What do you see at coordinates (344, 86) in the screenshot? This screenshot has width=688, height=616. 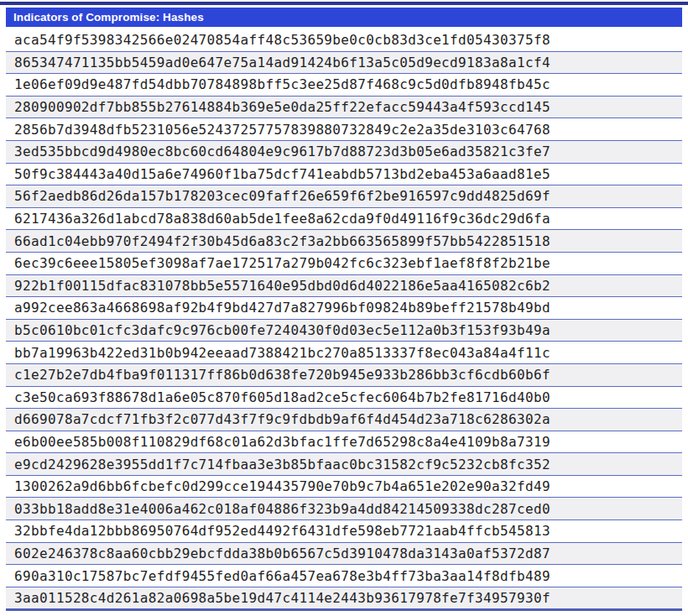 I see `hash-row: 1e06ef09d9e487fd54dbb70784898bff5c3ee25d…` at bounding box center [344, 86].